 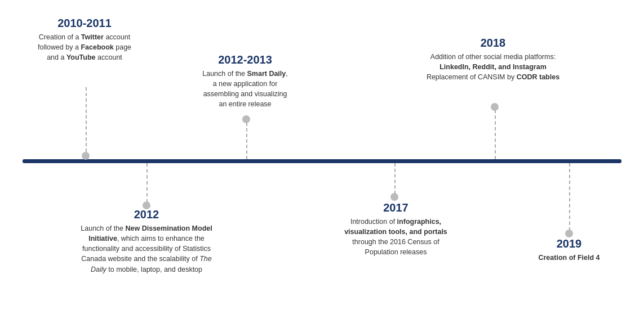 I want to click on dot-2017, so click(x=394, y=197).